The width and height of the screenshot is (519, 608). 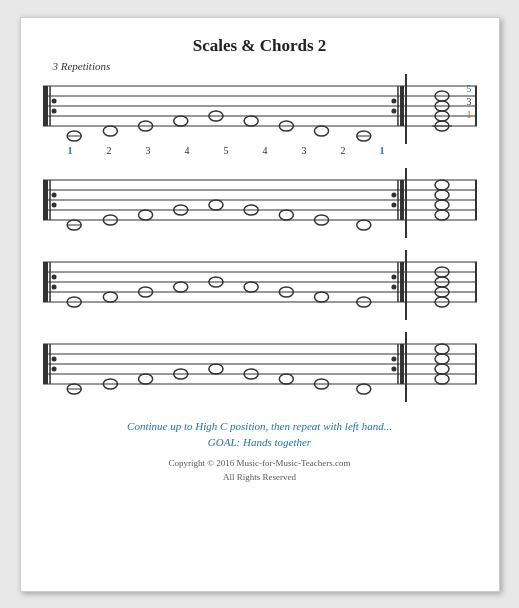 What do you see at coordinates (260, 109) in the screenshot?
I see `staff-wrapper-1: 5 3 1` at bounding box center [260, 109].